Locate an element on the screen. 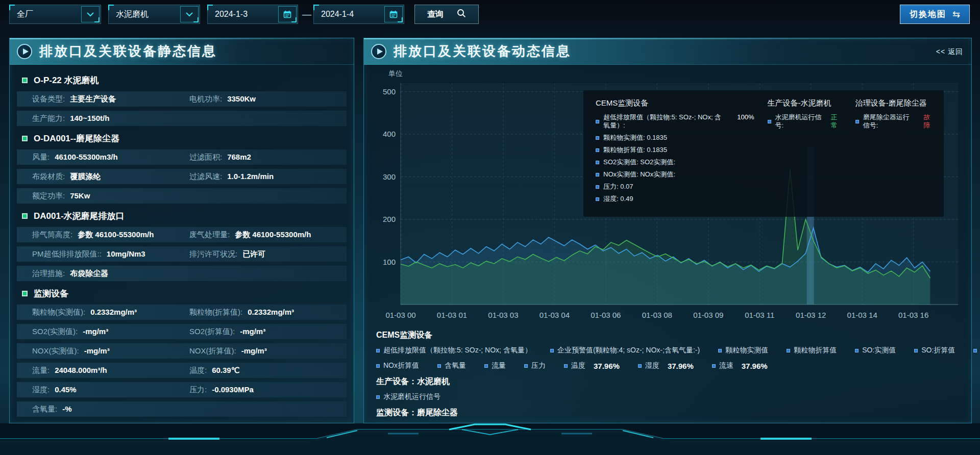  field-value: 主要生产设备 is located at coordinates (93, 99).